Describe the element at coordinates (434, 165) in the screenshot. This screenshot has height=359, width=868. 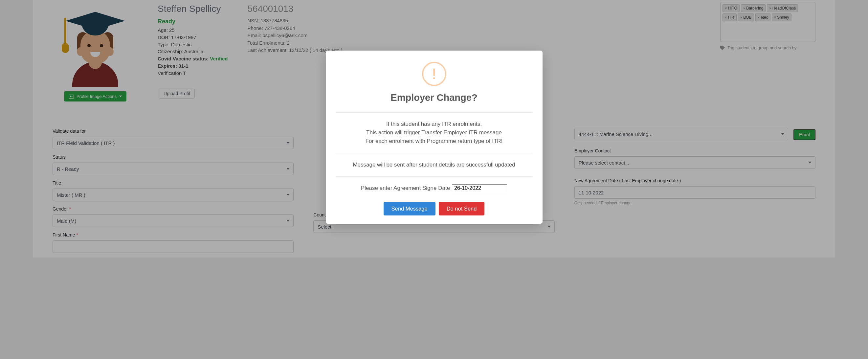
I see `modal-line-4: Message will be sent after student detai…` at that location.